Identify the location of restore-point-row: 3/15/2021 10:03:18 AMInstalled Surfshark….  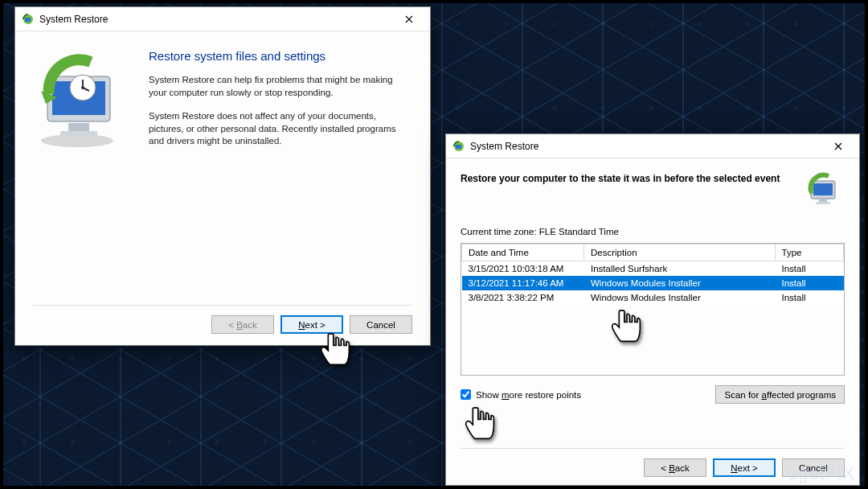
(653, 269).